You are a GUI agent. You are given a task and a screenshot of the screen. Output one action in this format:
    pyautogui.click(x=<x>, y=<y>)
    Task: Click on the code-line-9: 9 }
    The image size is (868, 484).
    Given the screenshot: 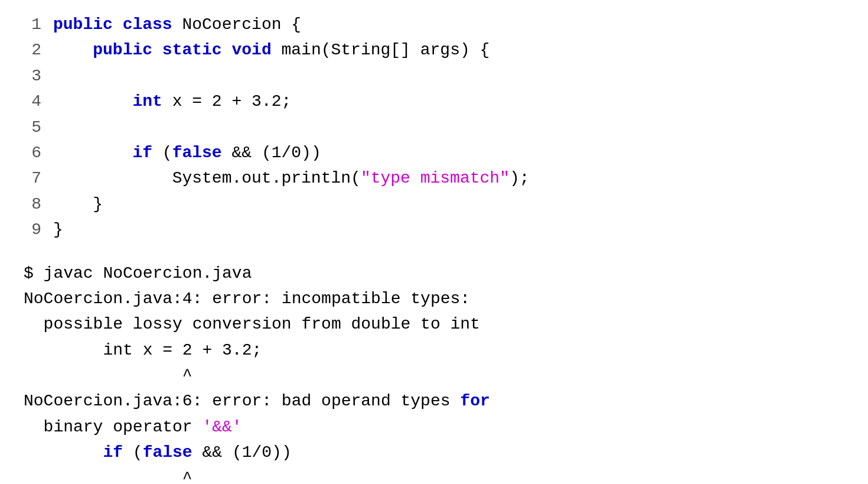 What is the action you would take?
    pyautogui.click(x=434, y=229)
    